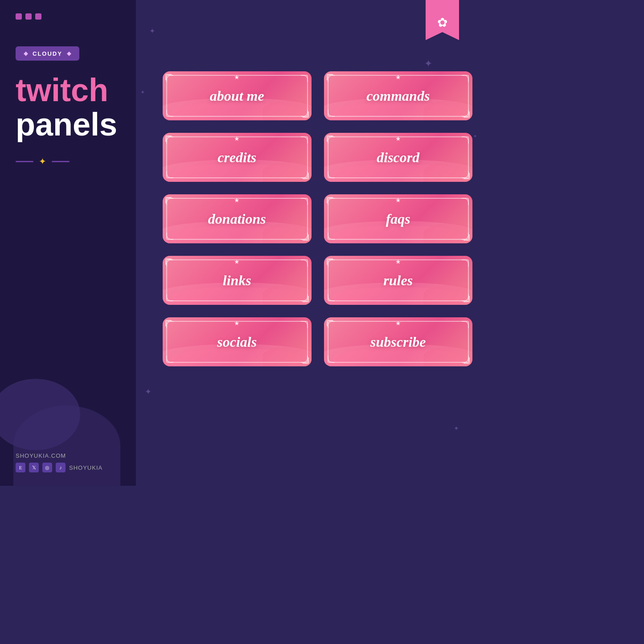 The height and width of the screenshot is (644, 644). What do you see at coordinates (442, 22) in the screenshot?
I see `flower-icon: ✿` at bounding box center [442, 22].